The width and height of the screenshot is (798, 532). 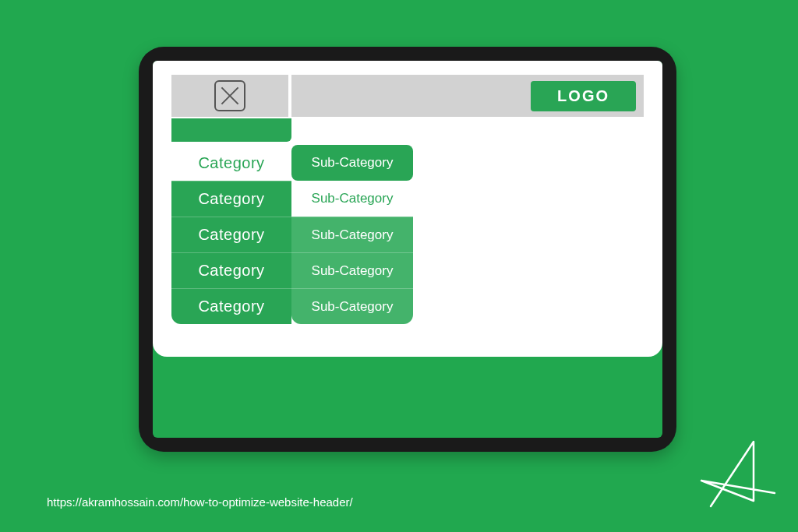 What do you see at coordinates (230, 96) in the screenshot?
I see `close-icon` at bounding box center [230, 96].